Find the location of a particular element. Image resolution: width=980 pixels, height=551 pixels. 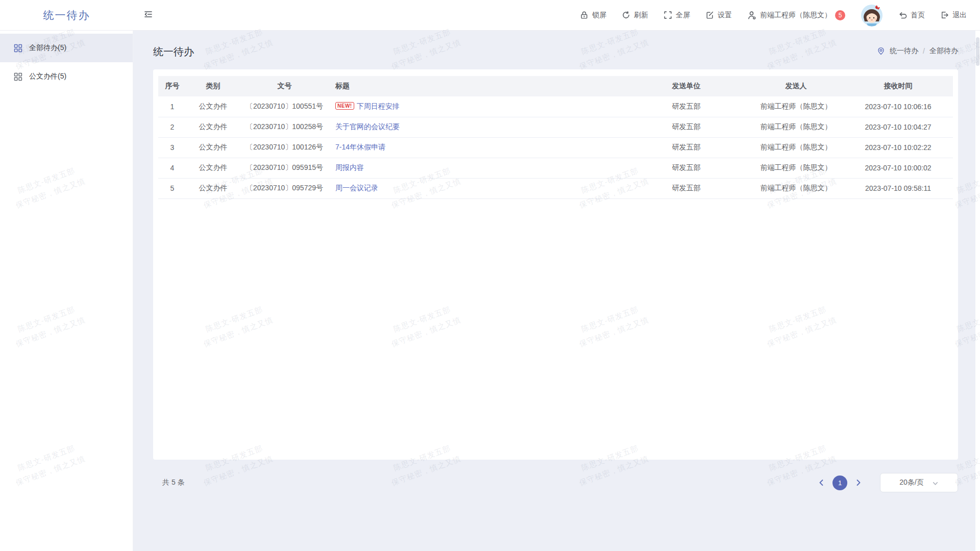

lock-icon is located at coordinates (584, 15).